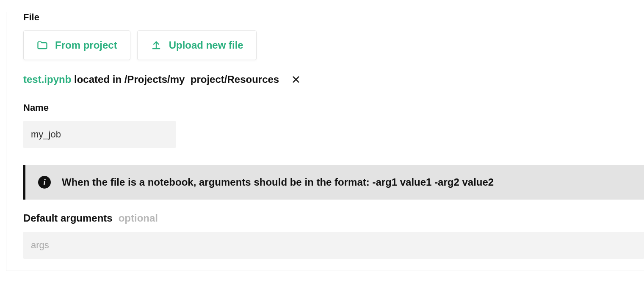 The image size is (644, 296). I want to click on selected-file-text: test.ipynb located in /Projects/my_proje…, so click(151, 79).